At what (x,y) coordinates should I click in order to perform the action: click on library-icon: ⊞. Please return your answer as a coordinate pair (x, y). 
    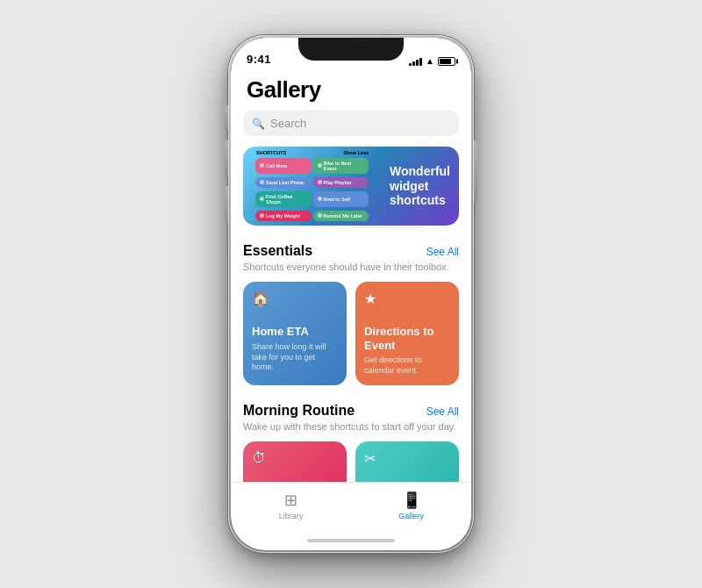
    Looking at the image, I should click on (291, 500).